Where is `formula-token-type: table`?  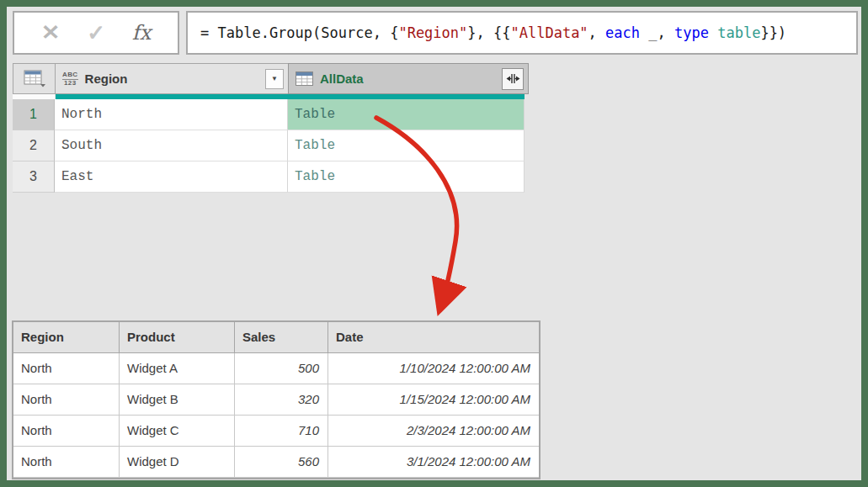
formula-token-type: table is located at coordinates (739, 33).